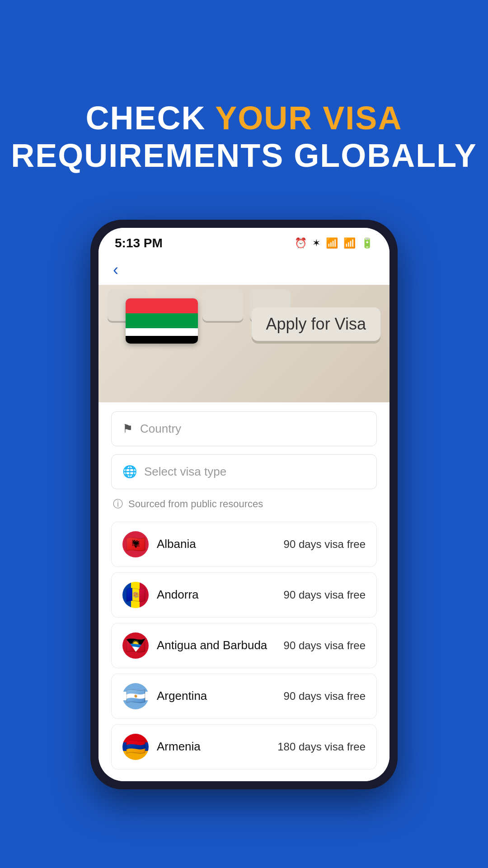 Image resolution: width=488 pixels, height=868 pixels. I want to click on alarm-icon: ⏰, so click(301, 243).